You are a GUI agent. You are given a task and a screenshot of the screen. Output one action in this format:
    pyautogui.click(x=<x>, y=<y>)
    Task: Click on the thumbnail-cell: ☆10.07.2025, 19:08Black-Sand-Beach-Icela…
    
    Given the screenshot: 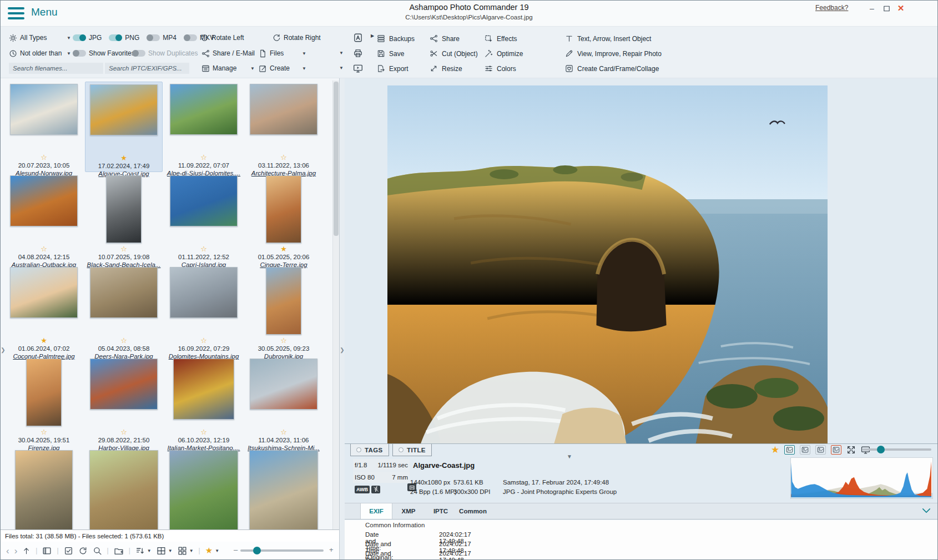 What is the action you would take?
    pyautogui.click(x=124, y=219)
    